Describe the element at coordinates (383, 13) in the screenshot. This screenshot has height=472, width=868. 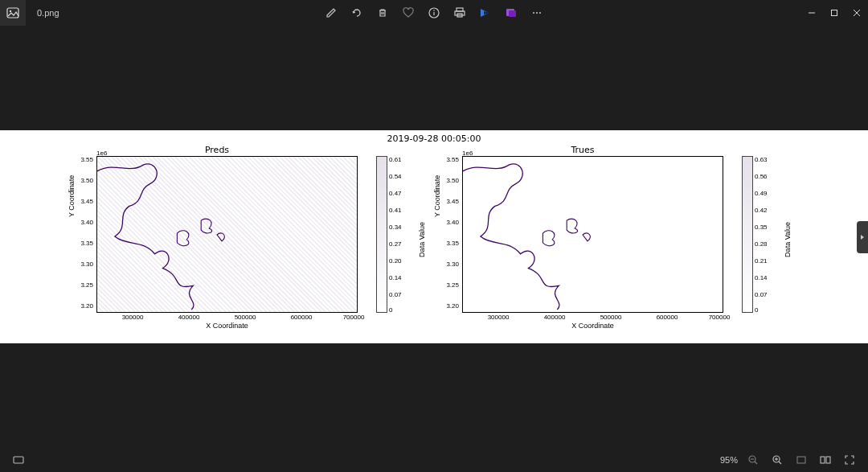
I see `delete-icon` at that location.